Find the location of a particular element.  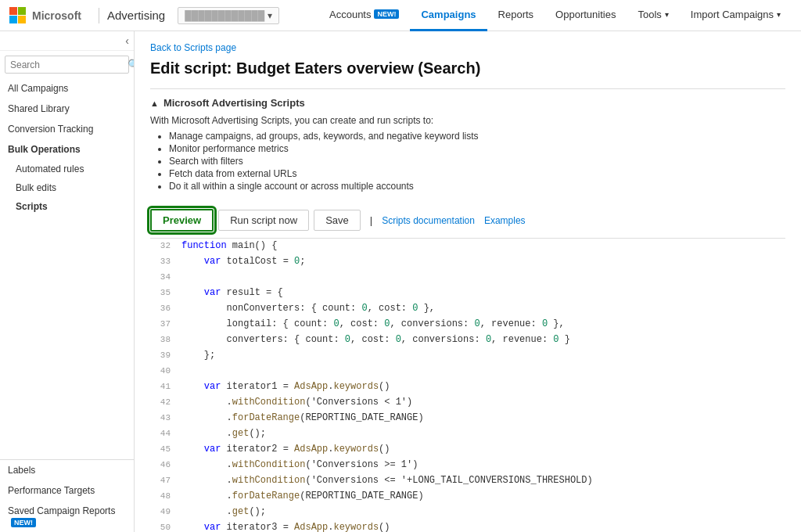

scripts-bullet-list: Manage campaigns, ad groups, ads, keywor… is located at coordinates (468, 161).